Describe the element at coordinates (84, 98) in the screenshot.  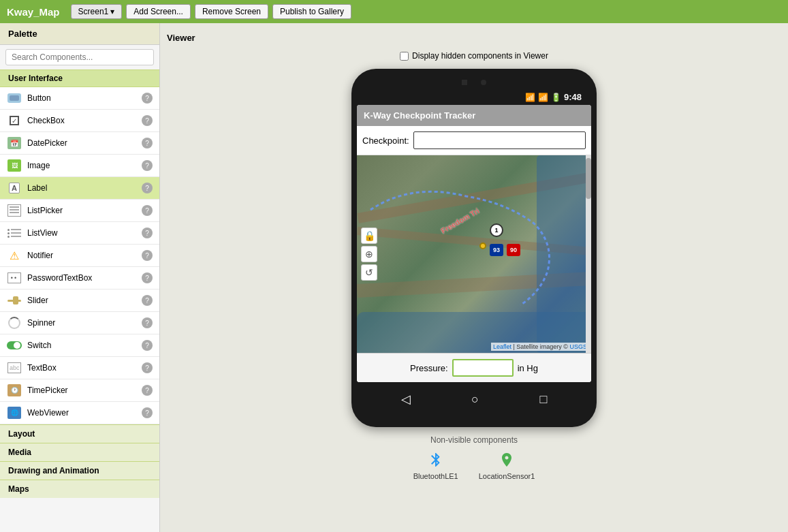
I see `button-label: Button` at that location.